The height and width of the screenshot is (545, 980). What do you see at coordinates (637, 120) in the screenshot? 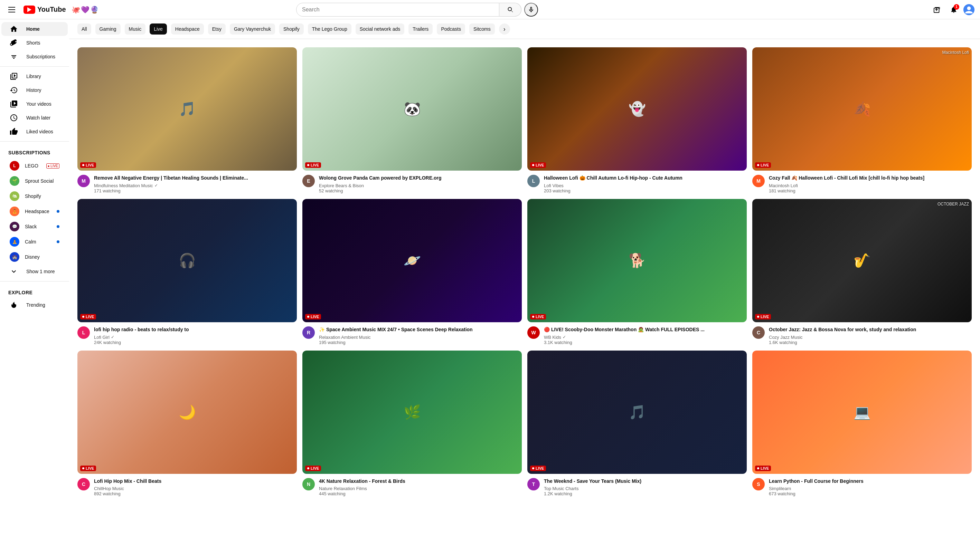
I see `video-card-2: 👻 LIVE L Halloween Lofi 🎃 Chill Autumn L…` at bounding box center [637, 120].